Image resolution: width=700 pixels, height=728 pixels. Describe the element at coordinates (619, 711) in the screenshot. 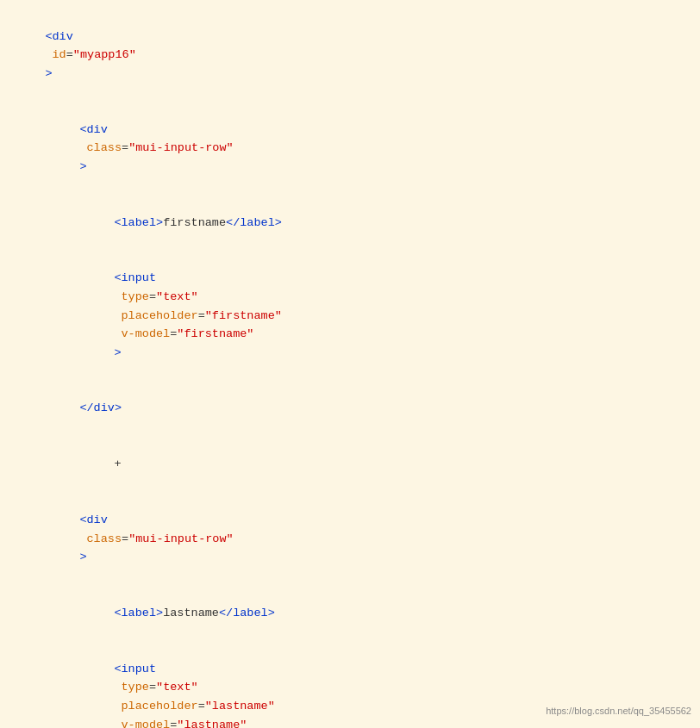

I see `url-text: https://blog.csdn.net/qq_35455562` at that location.